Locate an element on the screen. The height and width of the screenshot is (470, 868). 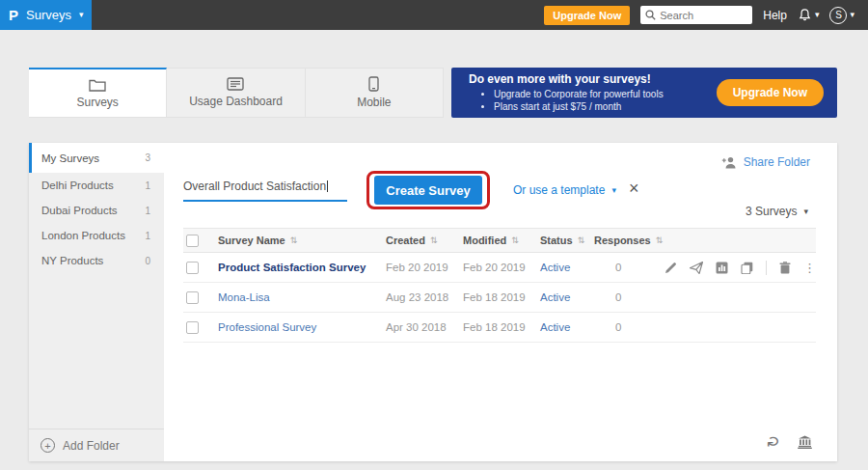
dashboard-icon is located at coordinates (235, 84).